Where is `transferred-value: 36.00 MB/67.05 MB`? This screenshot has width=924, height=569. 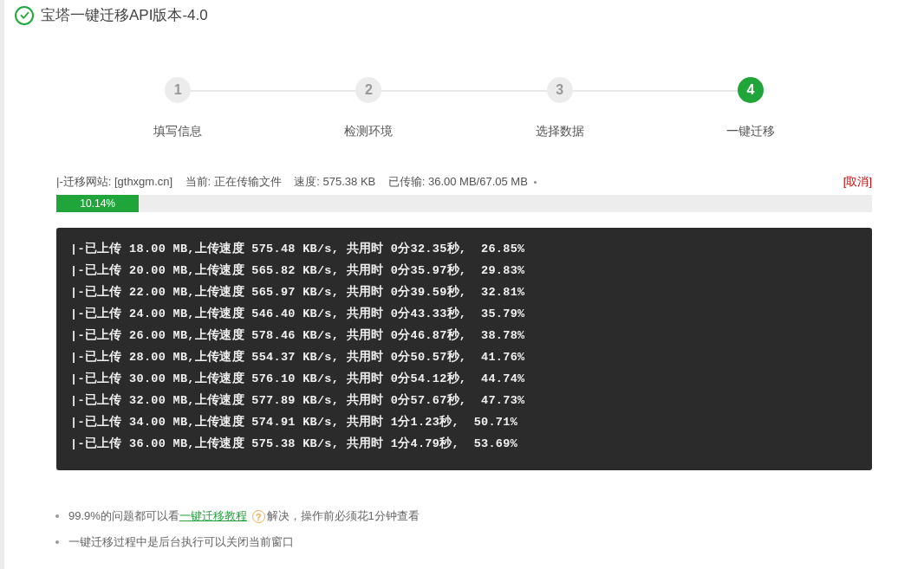 transferred-value: 36.00 MB/67.05 MB is located at coordinates (478, 182).